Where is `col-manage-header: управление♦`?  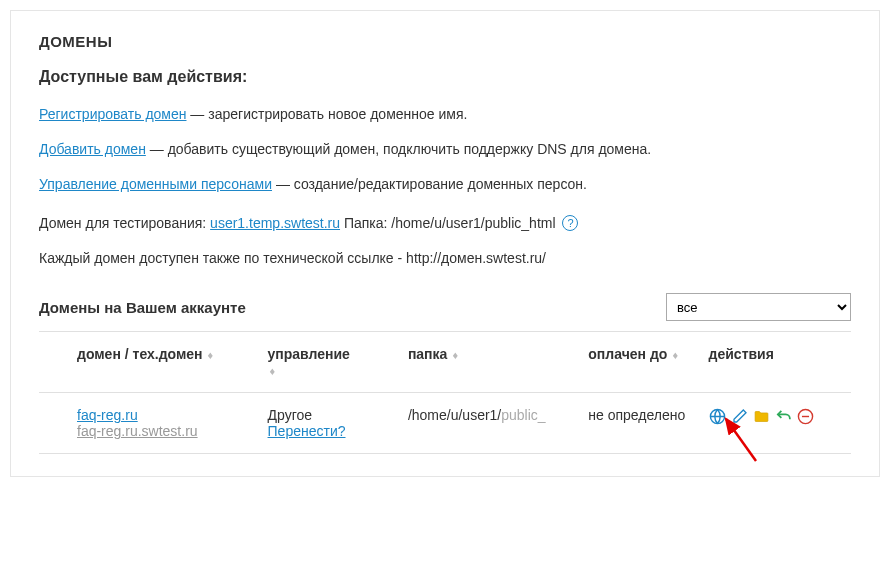 col-manage-header: управление♦ is located at coordinates (330, 362).